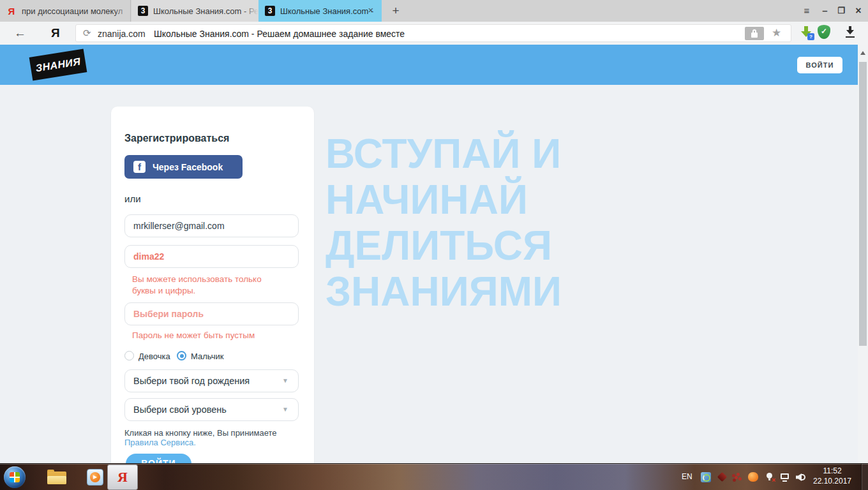  Describe the element at coordinates (212, 410) in the screenshot. I see `level-select: Выбери свой уровень ▼` at that location.